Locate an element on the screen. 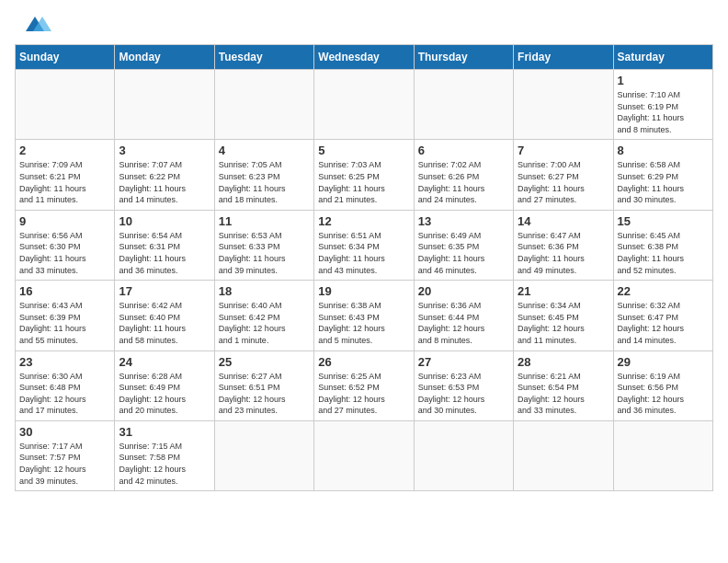 The height and width of the screenshot is (563, 728). day-info: Sunrise: 6:49 AM Sunset: 6:35 PM Dayligh… is located at coordinates (463, 253).